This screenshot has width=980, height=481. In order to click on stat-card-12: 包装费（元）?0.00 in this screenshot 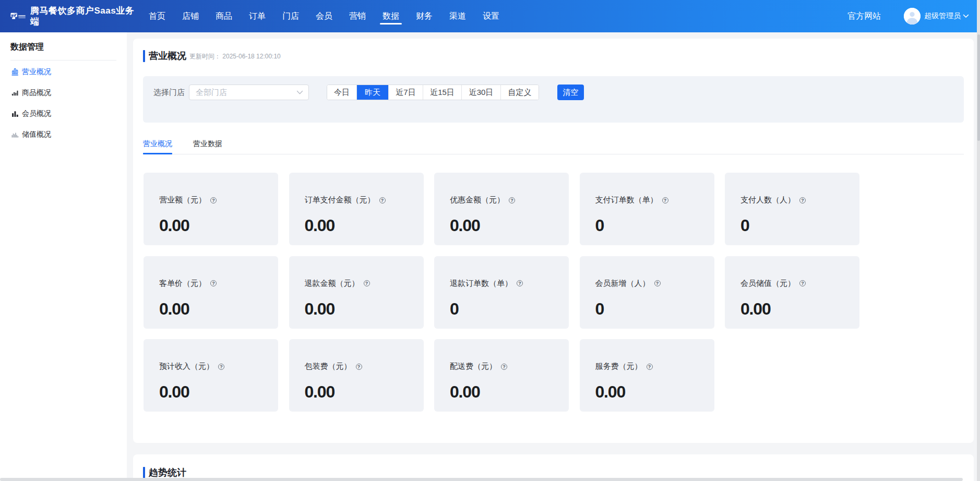, I will do `click(356, 376)`.